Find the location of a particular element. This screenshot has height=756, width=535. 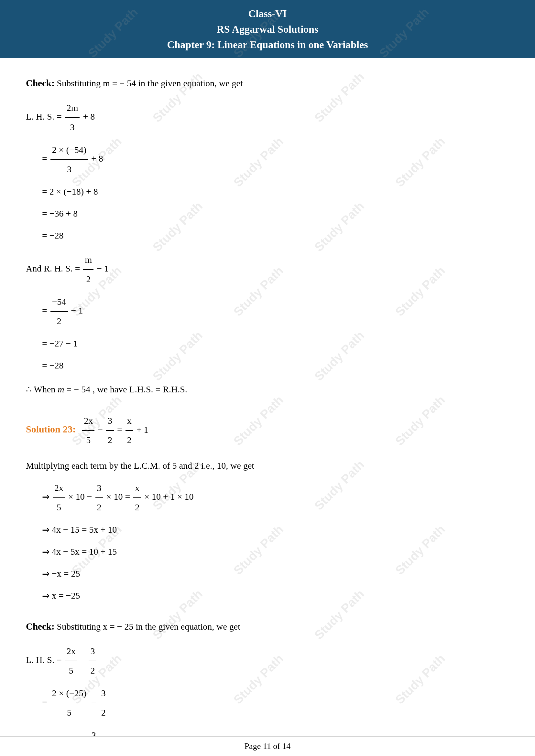

rhs-step1-fraction: −54 2 is located at coordinates (59, 311).